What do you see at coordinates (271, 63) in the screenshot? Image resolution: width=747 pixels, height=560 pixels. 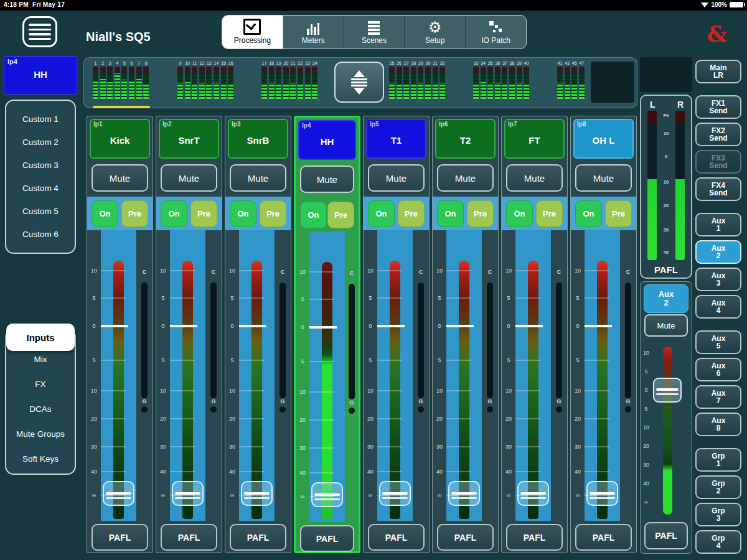 I see `meter-number: 18` at bounding box center [271, 63].